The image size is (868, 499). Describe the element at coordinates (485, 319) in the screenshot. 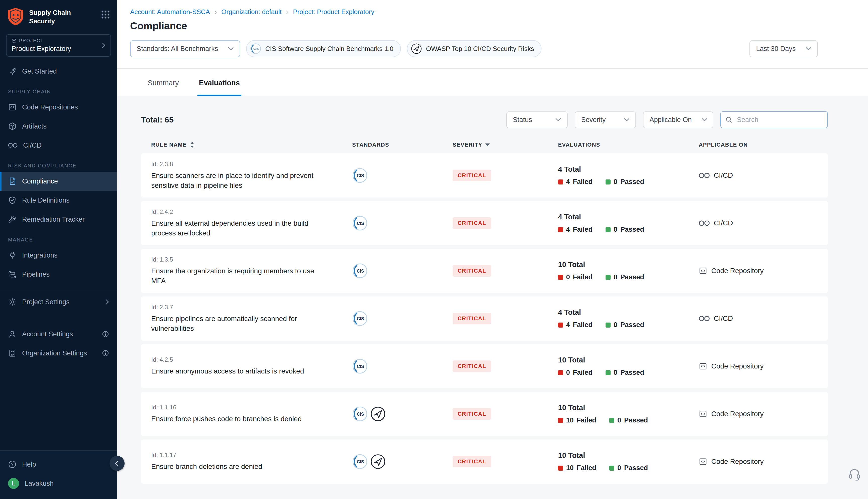

I see `table-row: Id: 2.3.7 Ensure pipelines are automatic…` at that location.